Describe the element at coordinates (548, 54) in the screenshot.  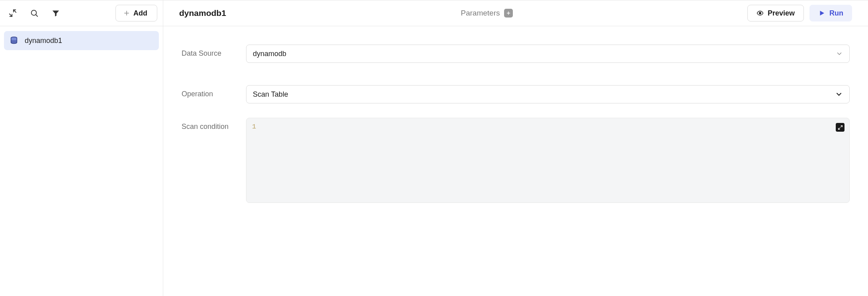
I see `select-data-source: dynamodb` at that location.